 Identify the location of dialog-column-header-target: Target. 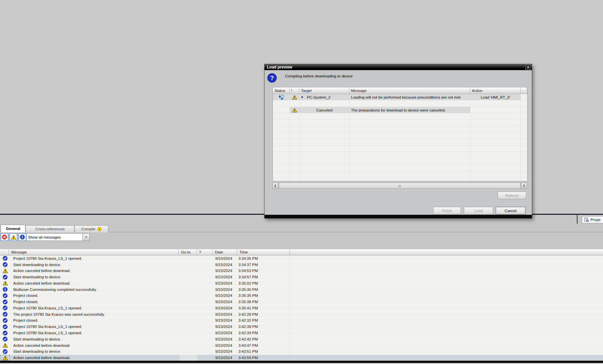
(325, 91).